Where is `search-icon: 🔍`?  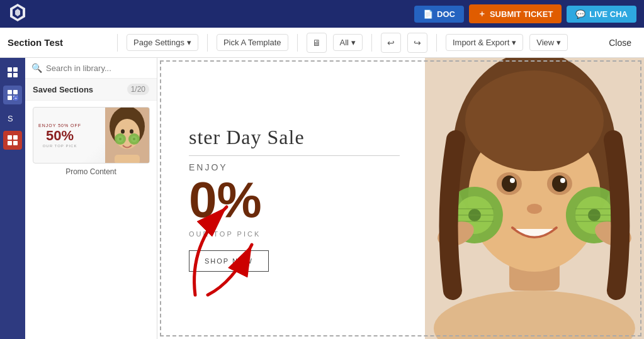
search-icon: 🔍 is located at coordinates (37, 68).